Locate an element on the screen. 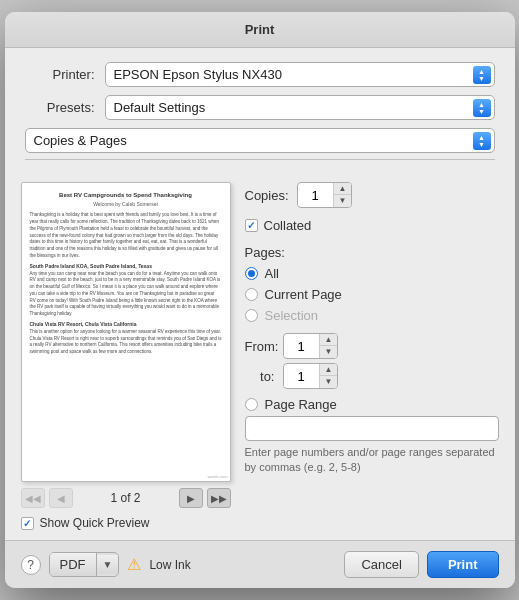 This screenshot has width=519, height=600. printer-label: Printer: is located at coordinates (60, 74).